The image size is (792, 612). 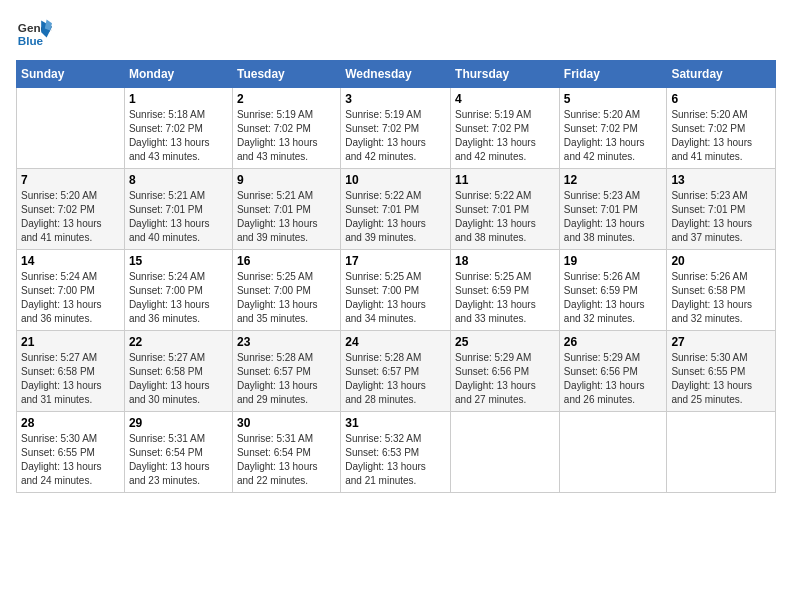 What do you see at coordinates (286, 99) in the screenshot?
I see `day-number: 2` at bounding box center [286, 99].